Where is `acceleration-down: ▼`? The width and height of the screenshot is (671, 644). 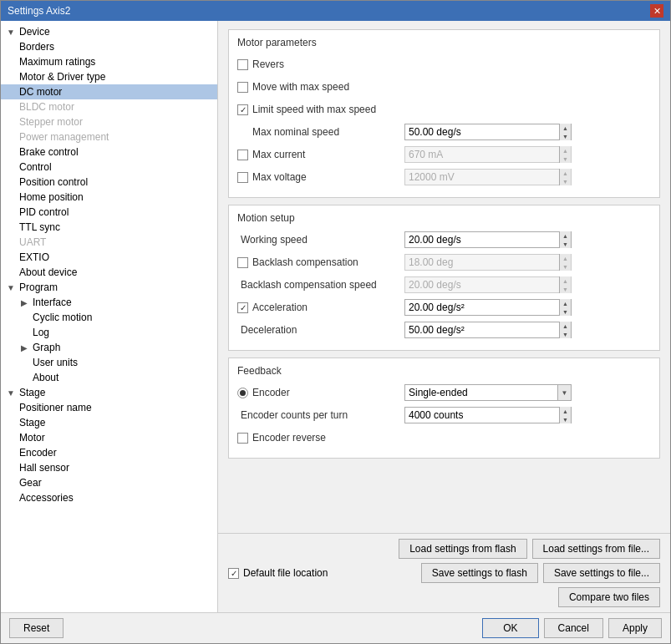 acceleration-down: ▼ is located at coordinates (565, 312).